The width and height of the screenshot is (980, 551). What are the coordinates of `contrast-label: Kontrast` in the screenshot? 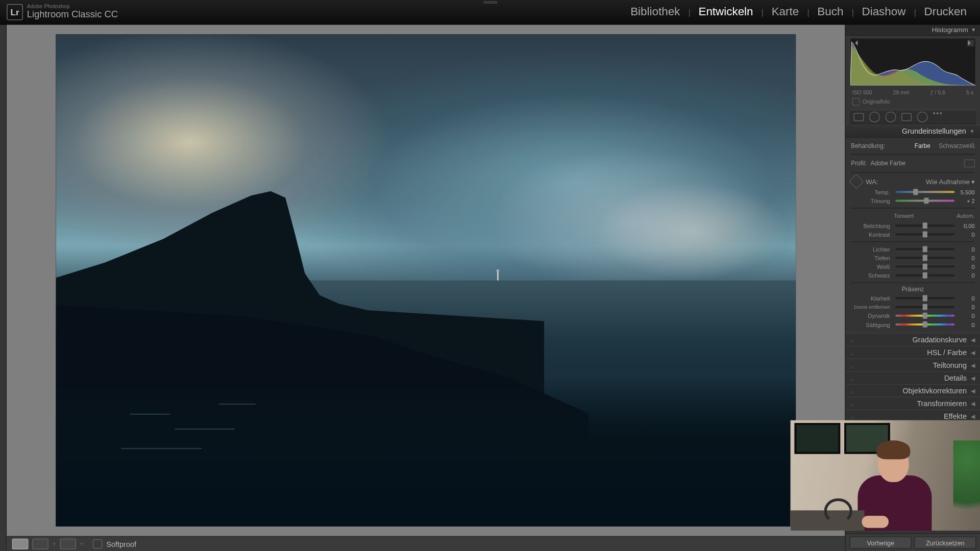 It's located at (872, 235).